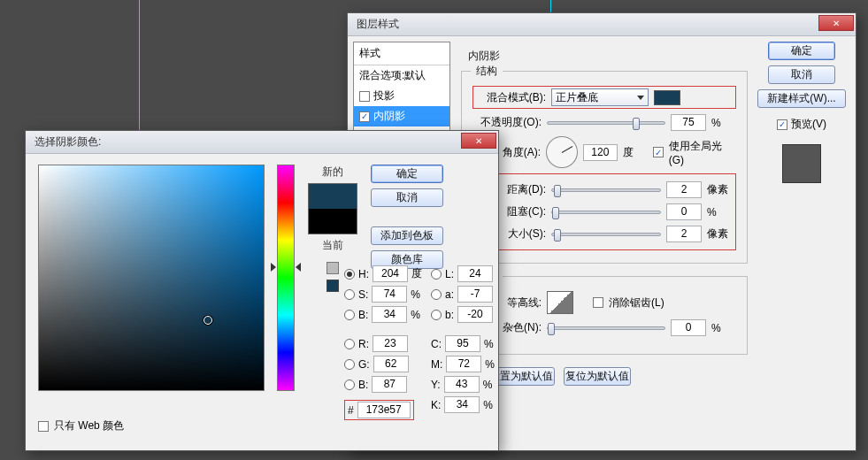  What do you see at coordinates (475, 294) in the screenshot?
I see `a-input: -7` at bounding box center [475, 294].